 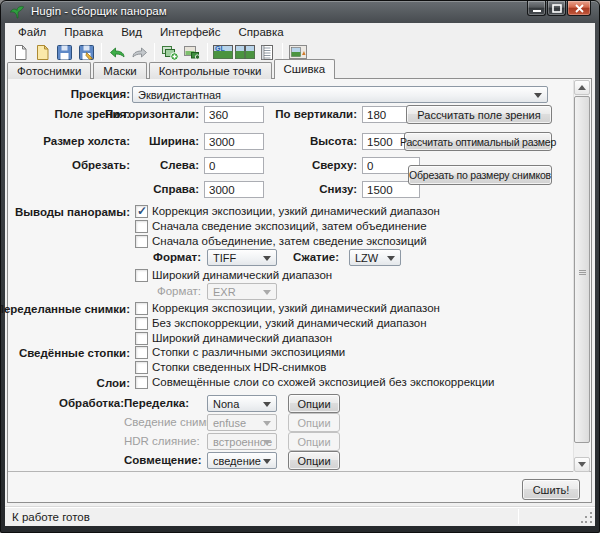 What do you see at coordinates (242, 338) in the screenshot?
I see `remapped-hdr-label: Широкий динамический диапазон` at bounding box center [242, 338].